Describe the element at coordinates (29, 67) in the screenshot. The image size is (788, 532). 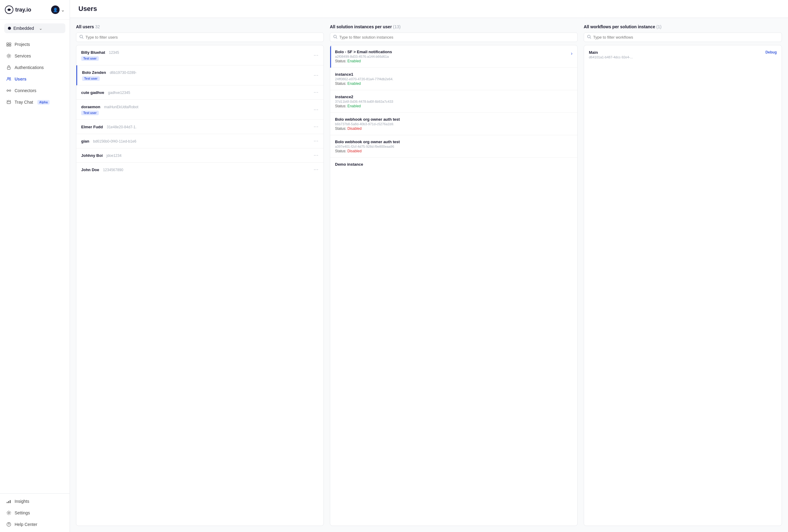
I see `sidebar-item-label: Authentications` at that location.